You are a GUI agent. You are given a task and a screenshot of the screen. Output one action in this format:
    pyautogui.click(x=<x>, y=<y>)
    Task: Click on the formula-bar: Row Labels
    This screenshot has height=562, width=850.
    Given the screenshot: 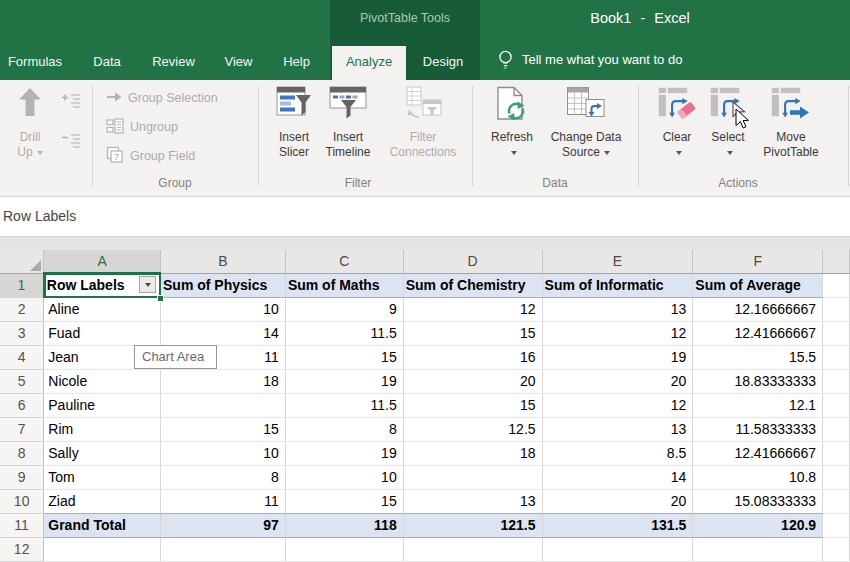 What is the action you would take?
    pyautogui.click(x=425, y=217)
    